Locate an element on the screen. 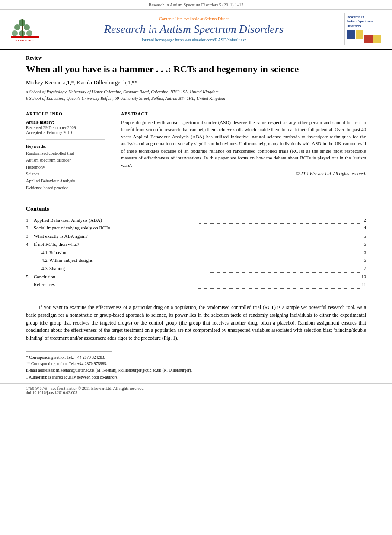 The height and width of the screenshot is (535, 392). elsevier-tree-svg: ELSEVIER is located at coordinates (25, 29).